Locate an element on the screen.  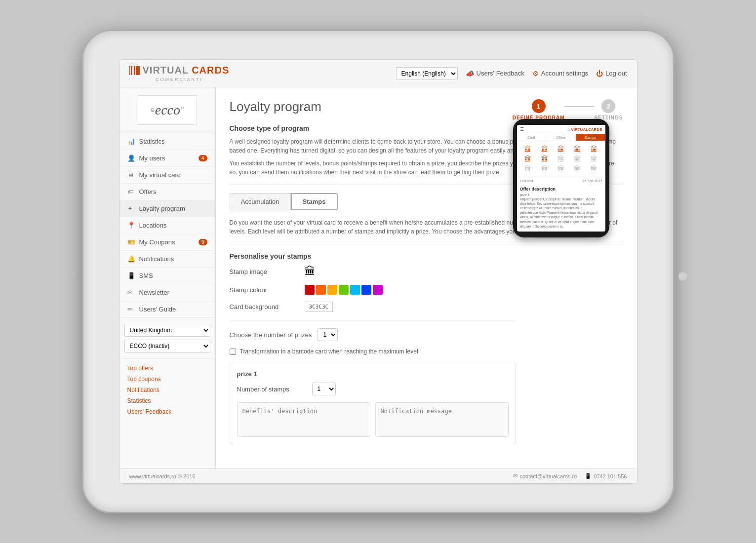
account-select: ECCO (Inactiv) is located at coordinates (167, 346).